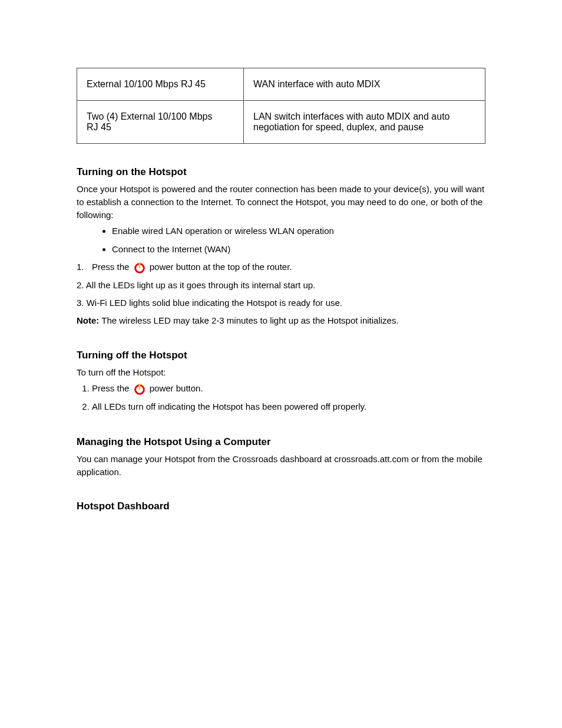 The width and height of the screenshot is (562, 728). Describe the element at coordinates (365, 123) in the screenshot. I see `table-cell-right: LAN switch interfaces with auto MDIX and…` at that location.